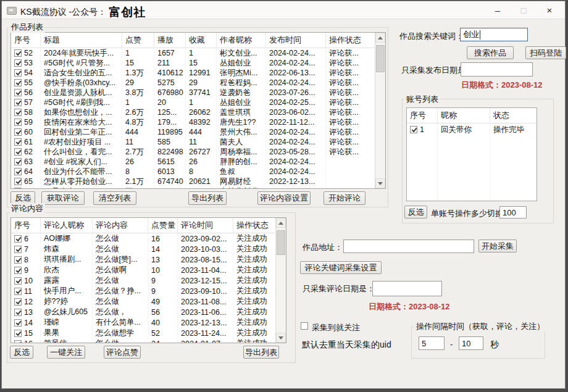  What do you see at coordinates (148, 341) in the screenshot?
I see `table-row: 16 第风信 怎么做 24 2024-01-07... 关注成功` at bounding box center [148, 341].